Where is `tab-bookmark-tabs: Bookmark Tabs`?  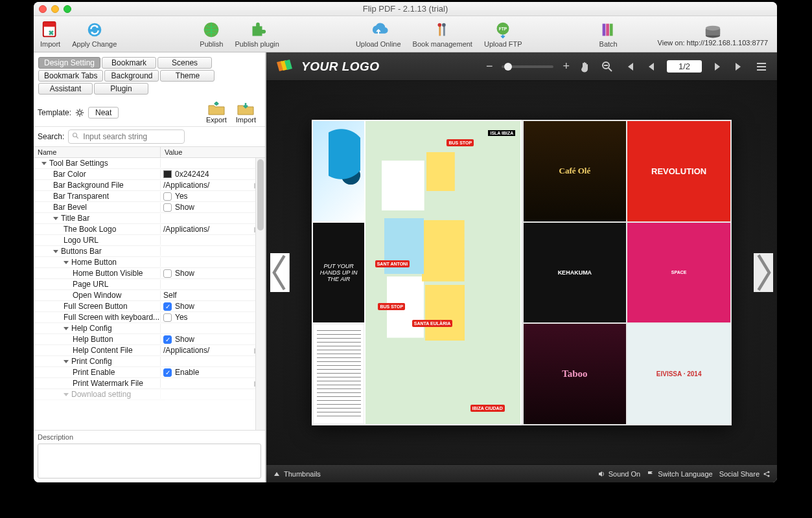
tab-bookmark-tabs: Bookmark Tabs is located at coordinates (71, 76).